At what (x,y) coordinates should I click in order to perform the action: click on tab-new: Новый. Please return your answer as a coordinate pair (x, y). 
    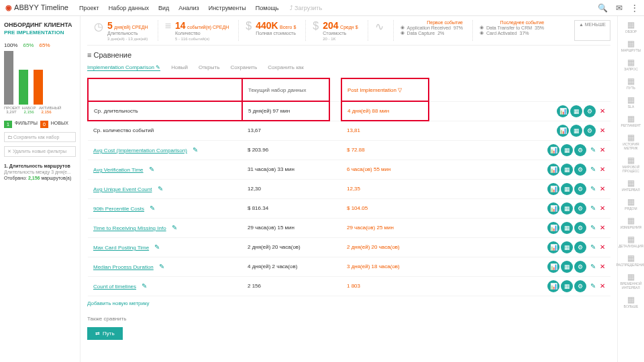
    Looking at the image, I should click on (180, 68).